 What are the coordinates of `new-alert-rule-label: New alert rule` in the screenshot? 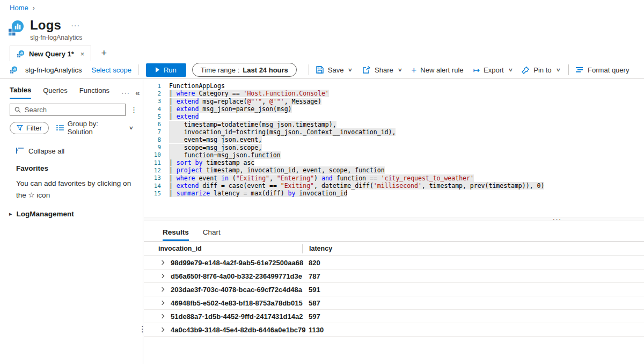 It's located at (442, 70).